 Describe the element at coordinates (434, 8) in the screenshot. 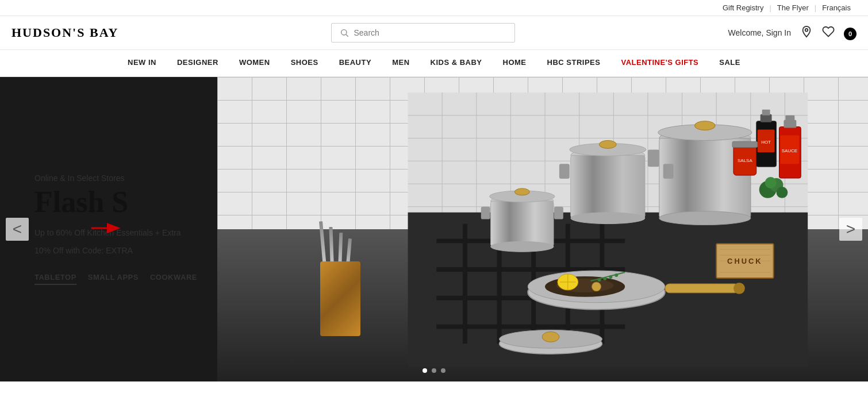

I see `utility-bar: Gift Registry | The Flyer | Français` at that location.